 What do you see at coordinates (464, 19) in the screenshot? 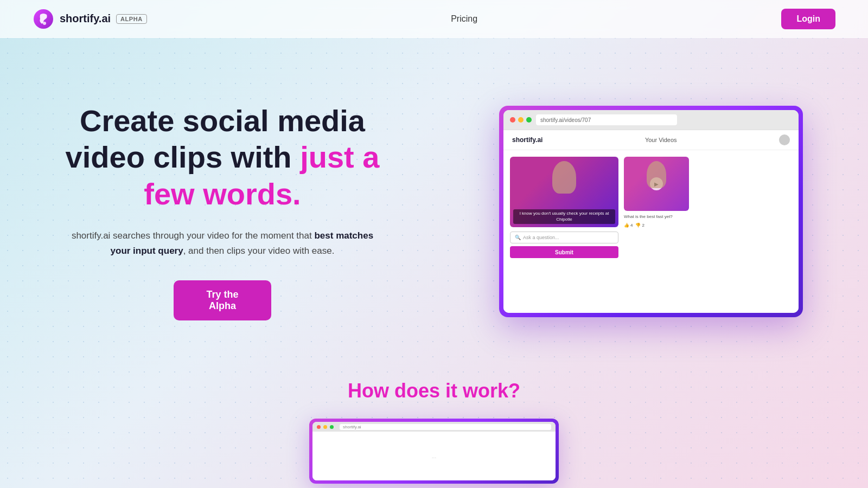
I see `nav-links: Pricing` at bounding box center [464, 19].